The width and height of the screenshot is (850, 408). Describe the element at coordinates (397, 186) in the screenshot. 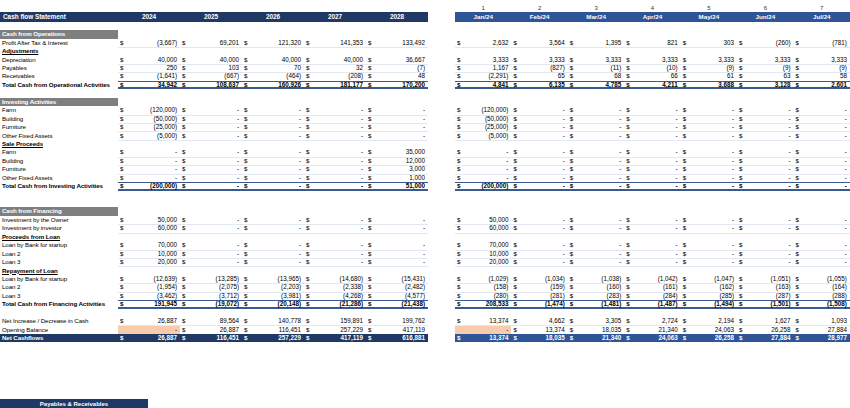

I see `cell-annual-4: $51,000` at that location.